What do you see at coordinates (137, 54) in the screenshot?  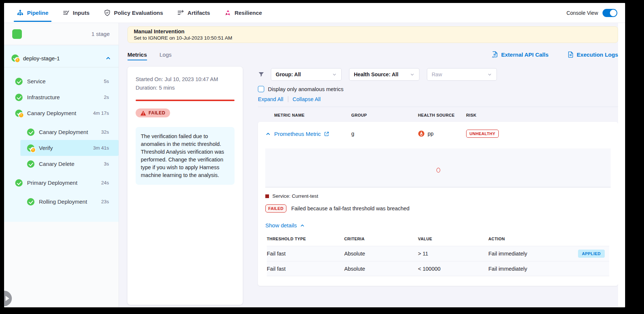 I see `tab-metrics: Metrics` at bounding box center [137, 54].